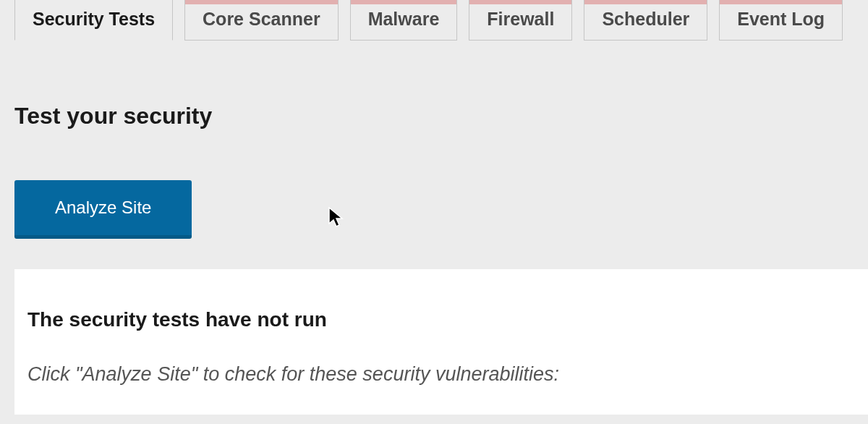 Image resolution: width=868 pixels, height=424 pixels. Describe the element at coordinates (103, 210) in the screenshot. I see `analyze-site-button: Analyze Site` at that location.